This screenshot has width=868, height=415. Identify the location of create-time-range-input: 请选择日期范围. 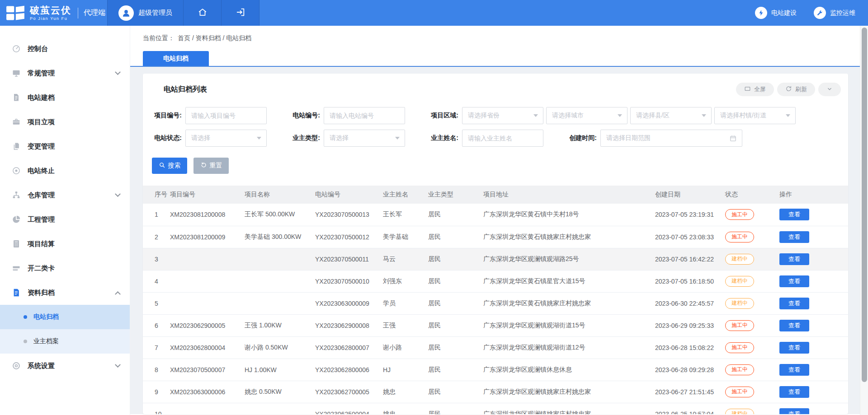
(671, 138).